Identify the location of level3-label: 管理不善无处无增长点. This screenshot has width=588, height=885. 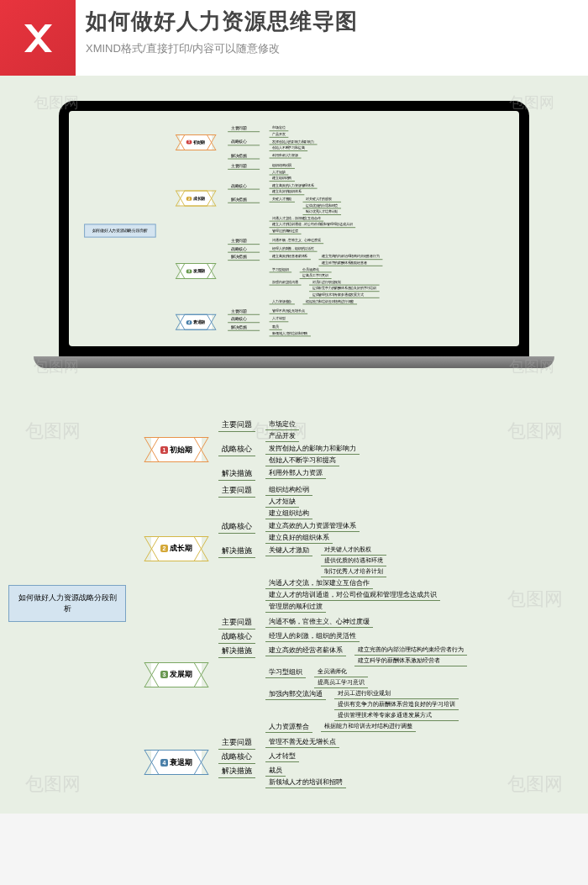
(289, 311).